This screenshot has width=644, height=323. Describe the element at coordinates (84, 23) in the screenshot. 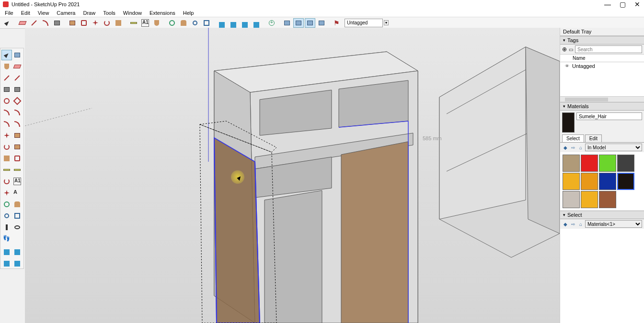

I see `offset-tool` at that location.